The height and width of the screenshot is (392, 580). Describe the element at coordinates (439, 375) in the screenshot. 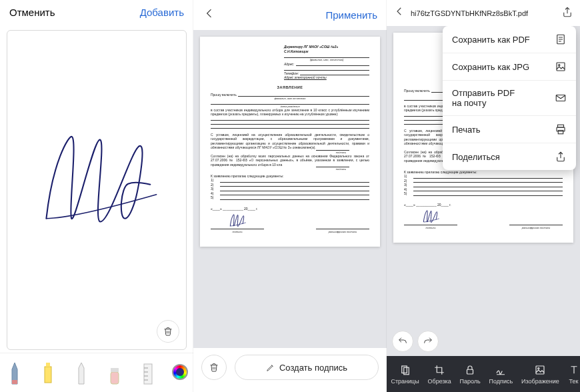

I see `tool-crop: Обрезка` at that location.